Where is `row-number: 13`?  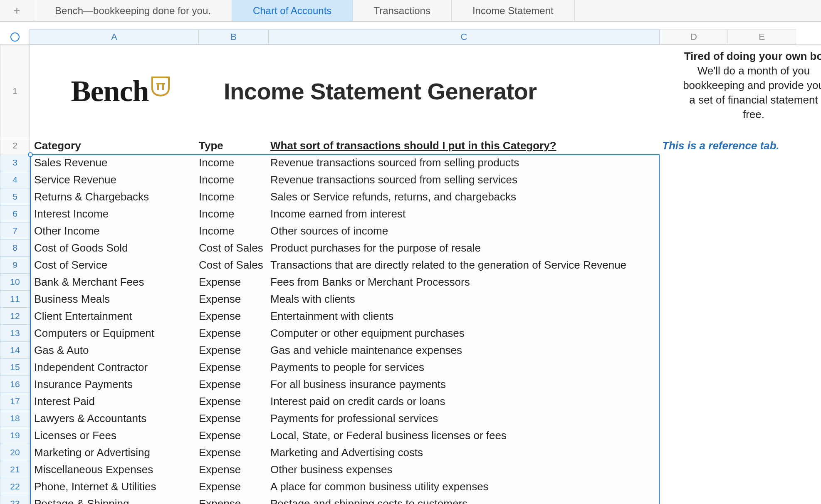
row-number: 13 is located at coordinates (15, 334).